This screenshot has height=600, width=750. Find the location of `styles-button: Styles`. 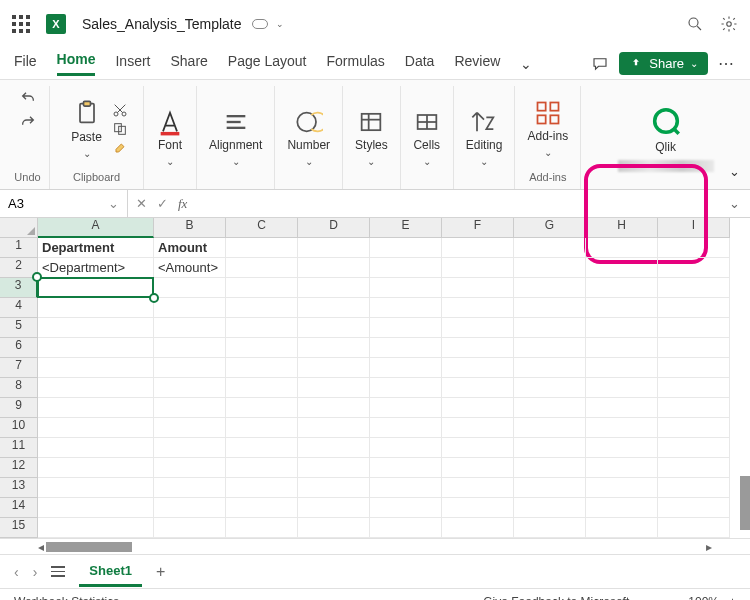

styles-button: Styles is located at coordinates (372, 138).